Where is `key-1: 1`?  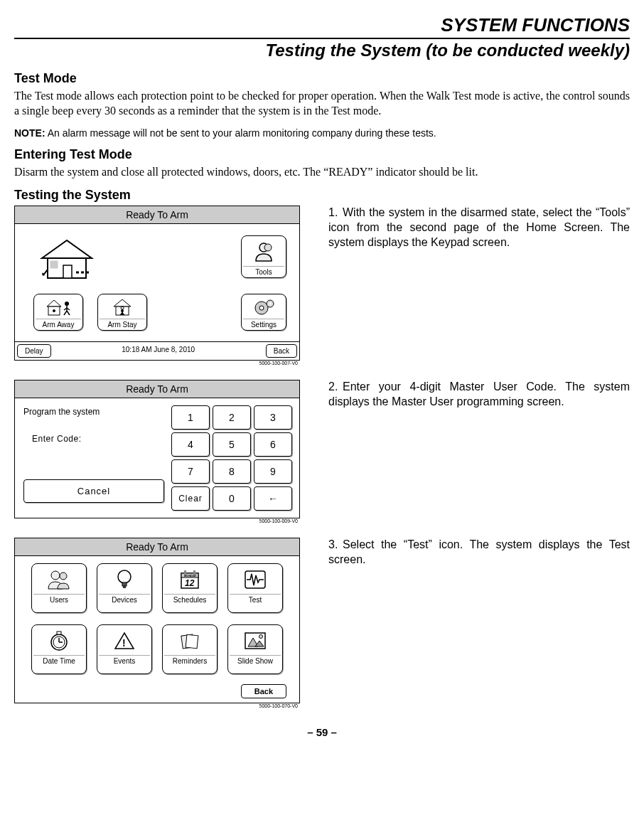 key-1: 1 is located at coordinates (190, 417).